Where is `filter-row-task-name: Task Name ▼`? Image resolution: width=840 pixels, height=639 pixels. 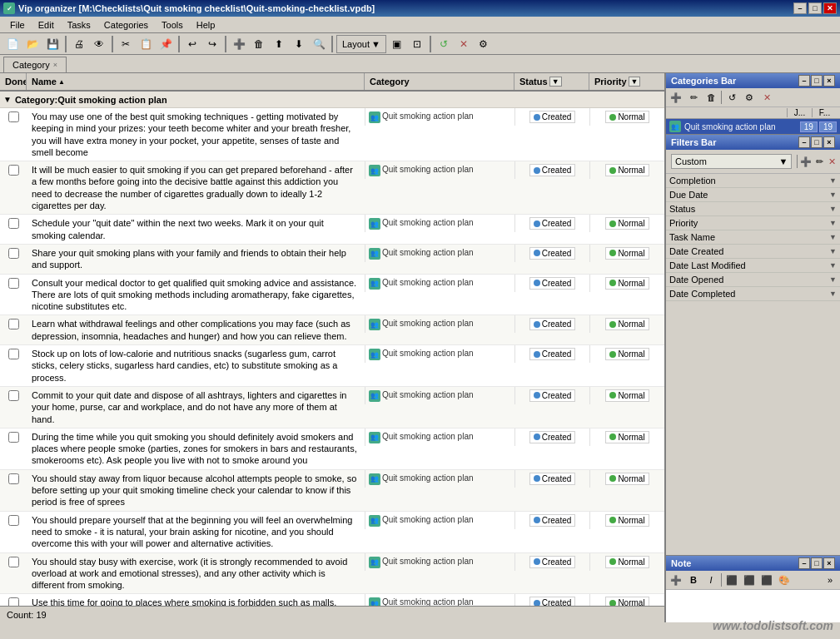 filter-row-task-name: Task Name ▼ is located at coordinates (753, 238).